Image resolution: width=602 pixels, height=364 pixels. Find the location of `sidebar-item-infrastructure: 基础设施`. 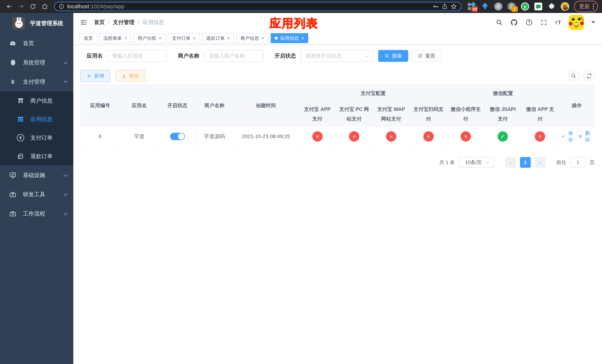

sidebar-item-infrastructure: 基础设施 is located at coordinates (37, 175).